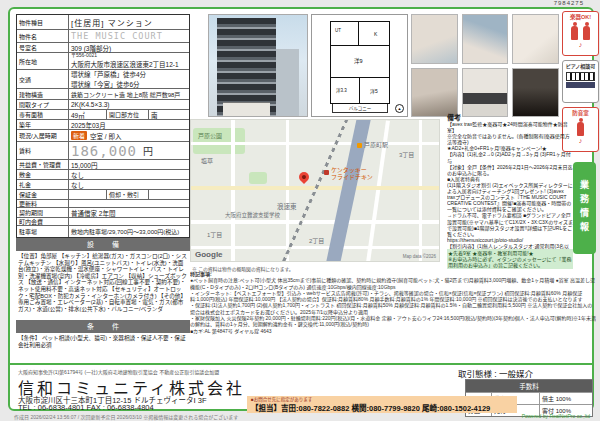 This screenshot has height=421, width=600. I want to click on powered-by: Powered by RealNetPro co.,ltd, so click(556, 416).